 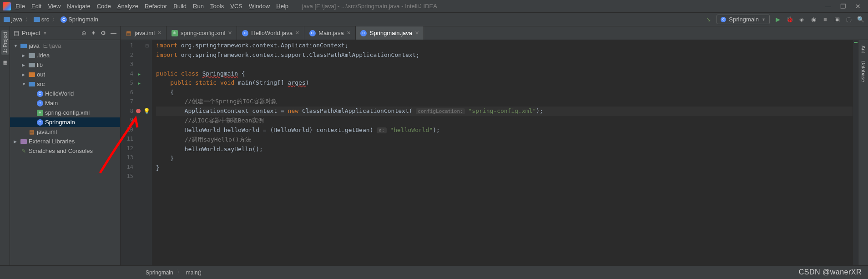 I want to click on menu-help: Help, so click(x=282, y=6).